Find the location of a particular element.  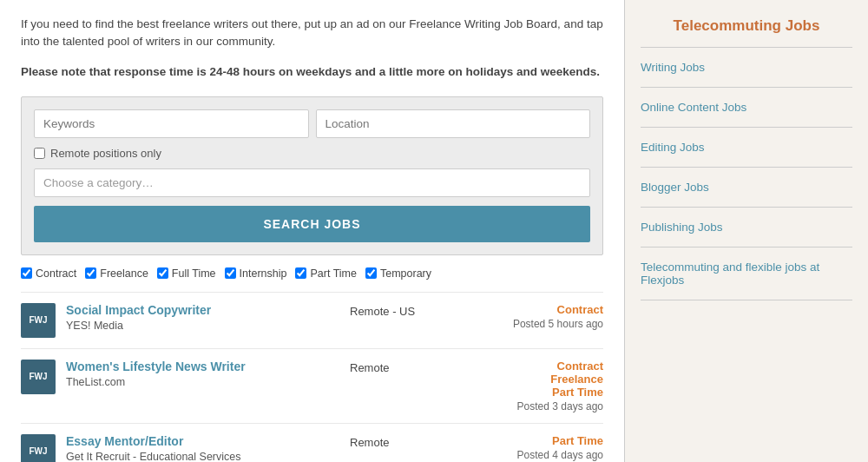

job-info: Social Impact CopywriterYES! Media is located at coordinates (203, 318).